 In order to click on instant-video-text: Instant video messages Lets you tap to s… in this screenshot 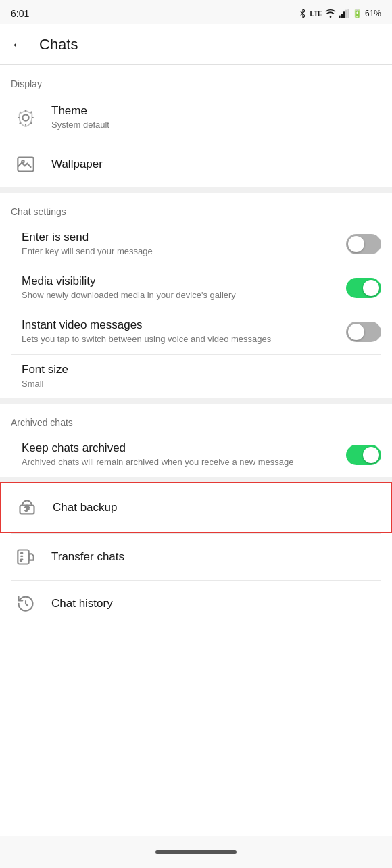, I will do `click(184, 332)`.